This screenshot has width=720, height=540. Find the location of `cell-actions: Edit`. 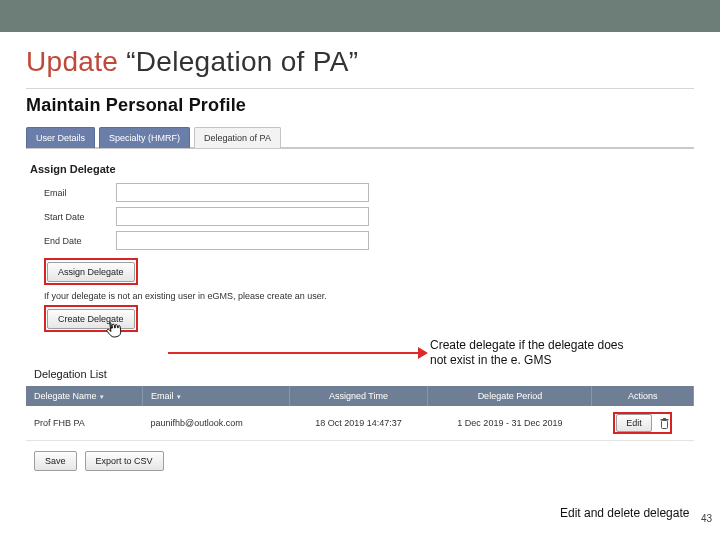

cell-actions: Edit is located at coordinates (643, 424).